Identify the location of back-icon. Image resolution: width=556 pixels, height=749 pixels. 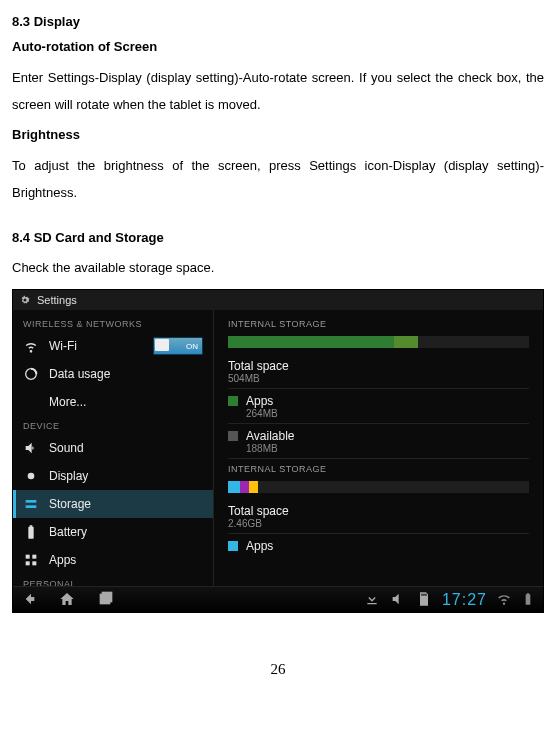
(29, 600).